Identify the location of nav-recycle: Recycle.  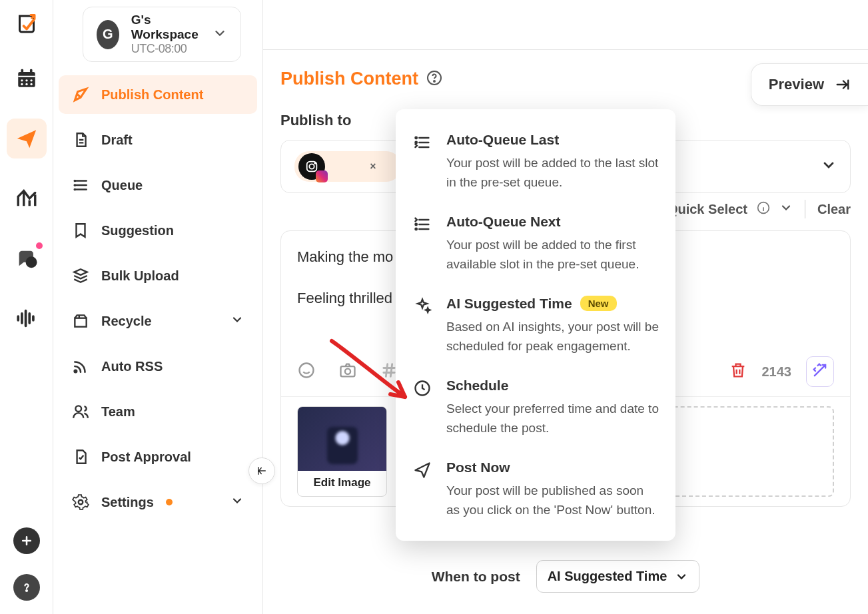
(158, 321).